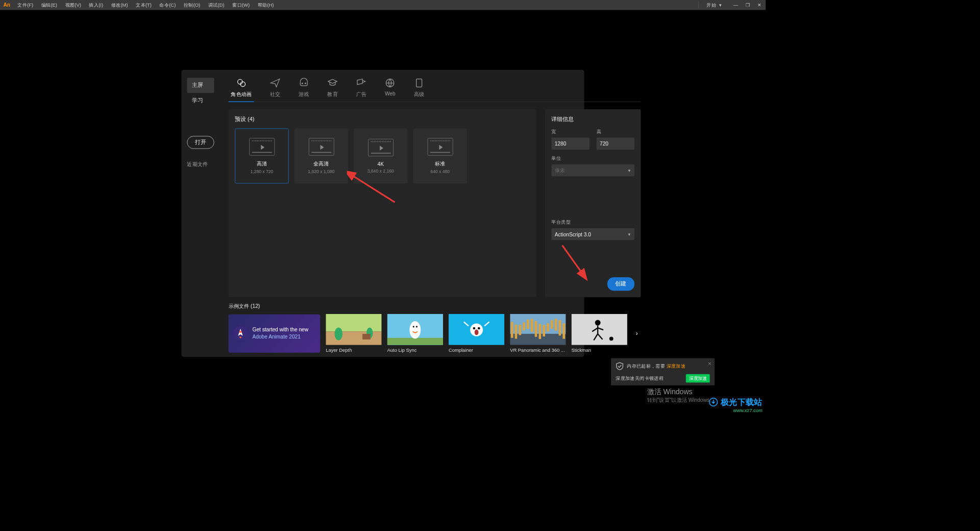  I want to click on open-button: 打开, so click(200, 142).